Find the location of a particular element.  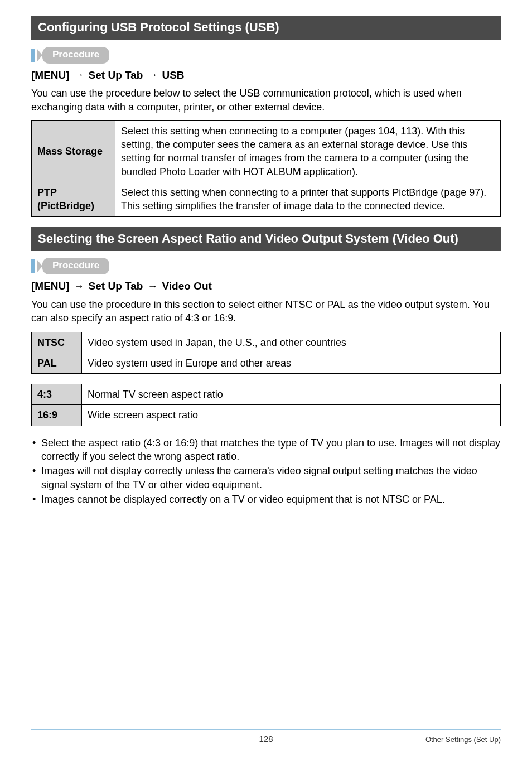

usb-options-table: Mass Storage Select this setting when co… is located at coordinates (266, 168).